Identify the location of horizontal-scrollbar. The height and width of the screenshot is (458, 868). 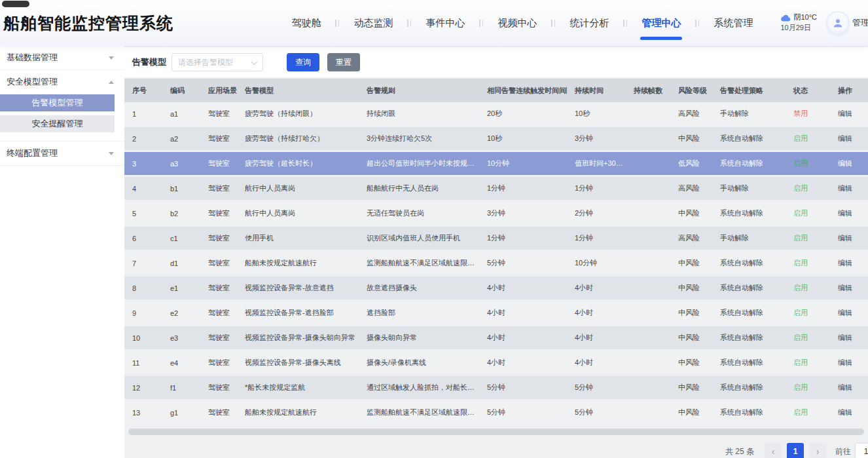
(496, 432).